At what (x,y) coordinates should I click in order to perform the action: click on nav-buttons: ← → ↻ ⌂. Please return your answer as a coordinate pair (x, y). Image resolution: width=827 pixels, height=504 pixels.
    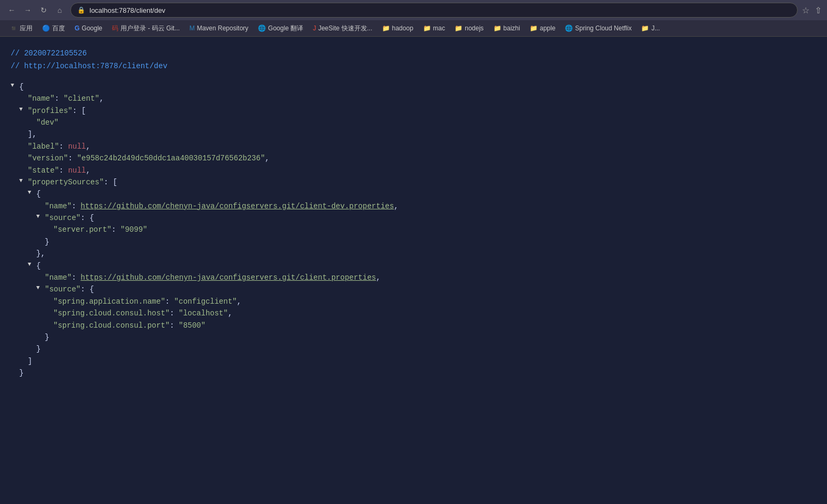
    Looking at the image, I should click on (36, 10).